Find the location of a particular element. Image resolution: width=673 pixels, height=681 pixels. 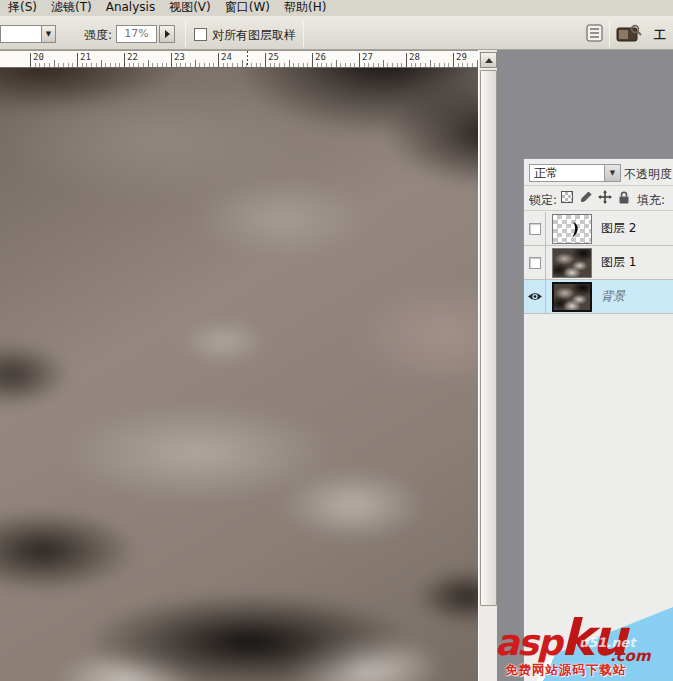

menu-window: 窗口(W) is located at coordinates (248, 8).